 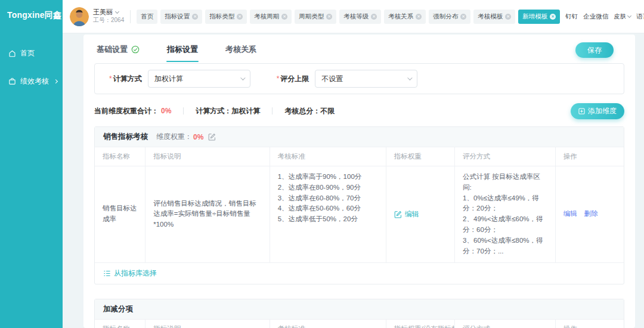 I want to click on user-menu: 王美丽 工号：2064, so click(x=97, y=17).